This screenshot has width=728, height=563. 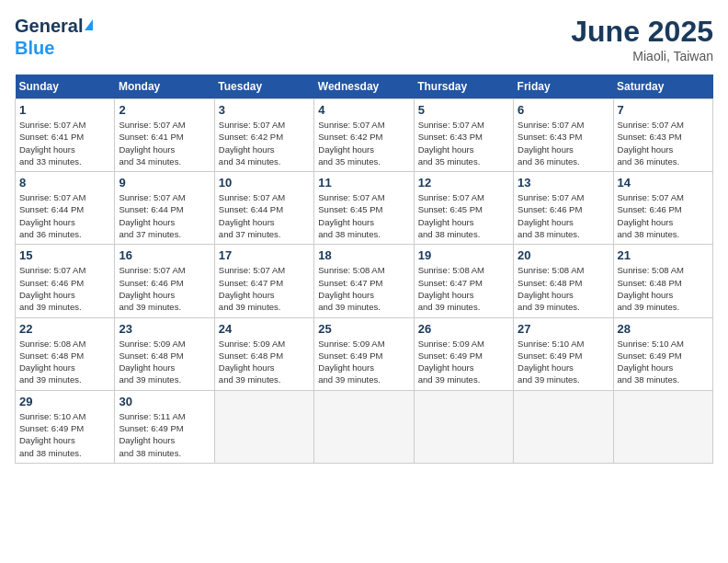 What do you see at coordinates (165, 427) in the screenshot?
I see `day-cell: 30 Sunrise: 5:11 AMSunset: 6:49 PMDaylig…` at bounding box center [165, 427].